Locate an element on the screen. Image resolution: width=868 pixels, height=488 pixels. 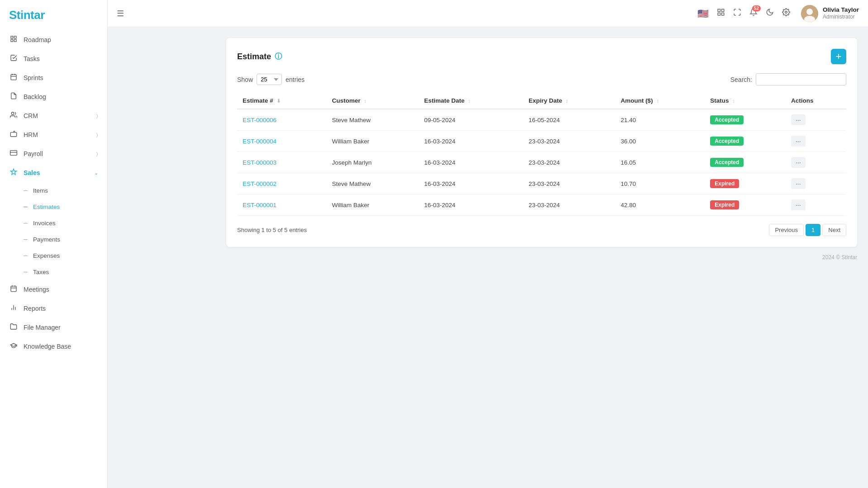
showing-text: Showing 1 to 5 of 5 entries is located at coordinates (272, 230).